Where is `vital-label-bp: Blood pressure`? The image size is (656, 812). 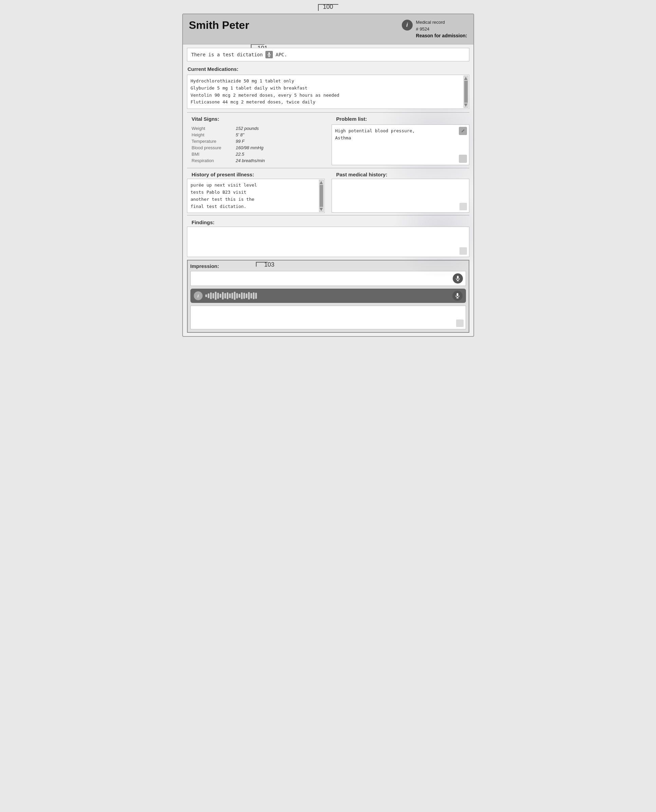 vital-label-bp: Blood pressure is located at coordinates (210, 148).